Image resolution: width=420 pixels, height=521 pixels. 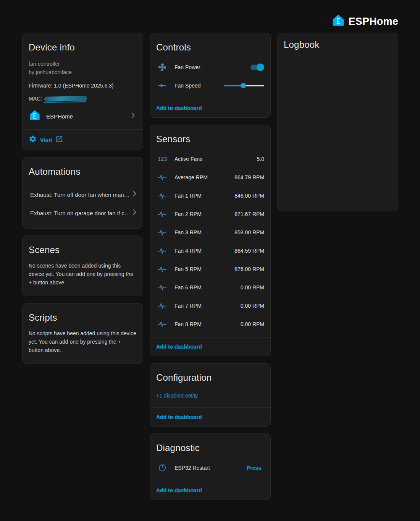 What do you see at coordinates (82, 195) in the screenshot?
I see `automation-row: Exhaust: Turn off door fan when man d…` at bounding box center [82, 195].